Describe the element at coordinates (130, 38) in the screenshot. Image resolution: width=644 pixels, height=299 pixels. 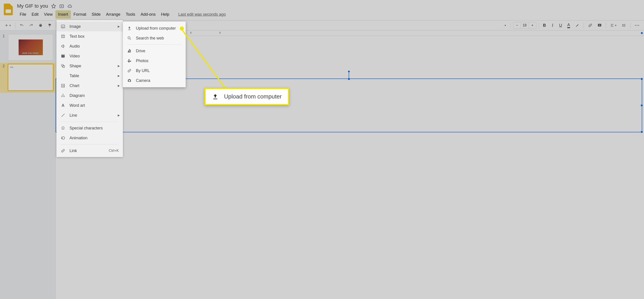
I see `search-icon` at that location.